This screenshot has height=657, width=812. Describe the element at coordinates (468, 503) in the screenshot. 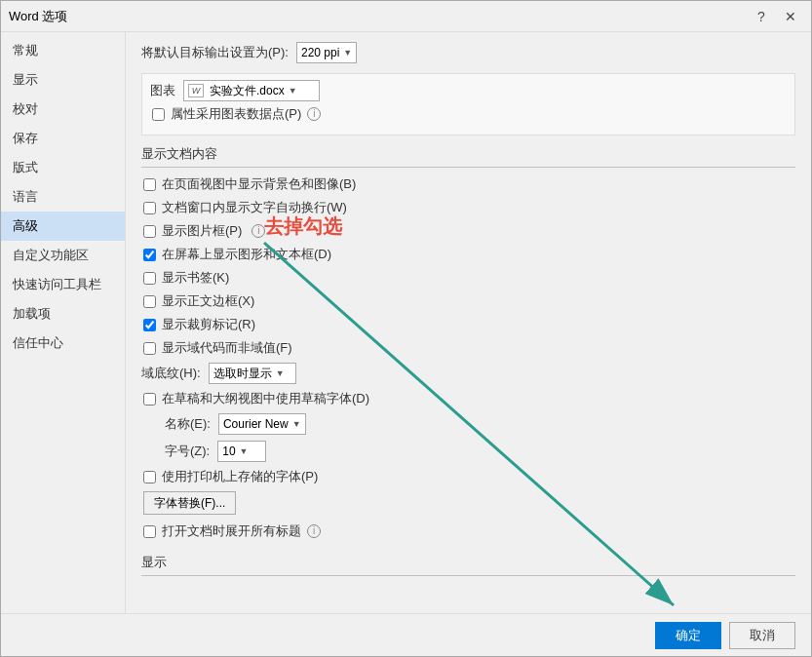

I see `font-sub-row: 字体替换(F)...` at that location.